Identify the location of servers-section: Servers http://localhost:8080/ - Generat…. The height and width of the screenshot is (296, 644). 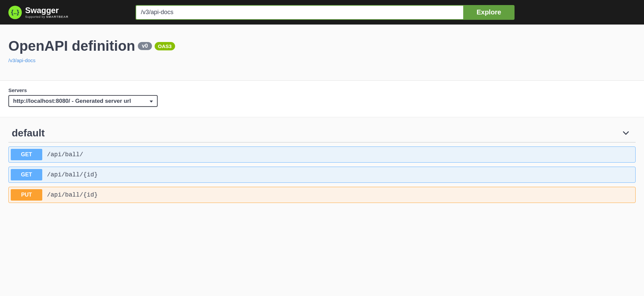
(322, 99).